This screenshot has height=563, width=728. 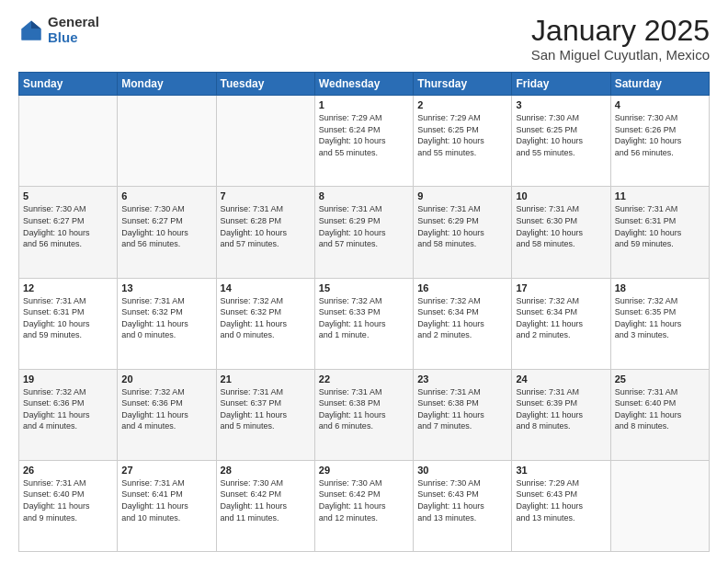 What do you see at coordinates (561, 500) in the screenshot?
I see `day-info: Sunrise: 7:29 AM Sunset: 6:43 PM Dayligh…` at bounding box center [561, 500].